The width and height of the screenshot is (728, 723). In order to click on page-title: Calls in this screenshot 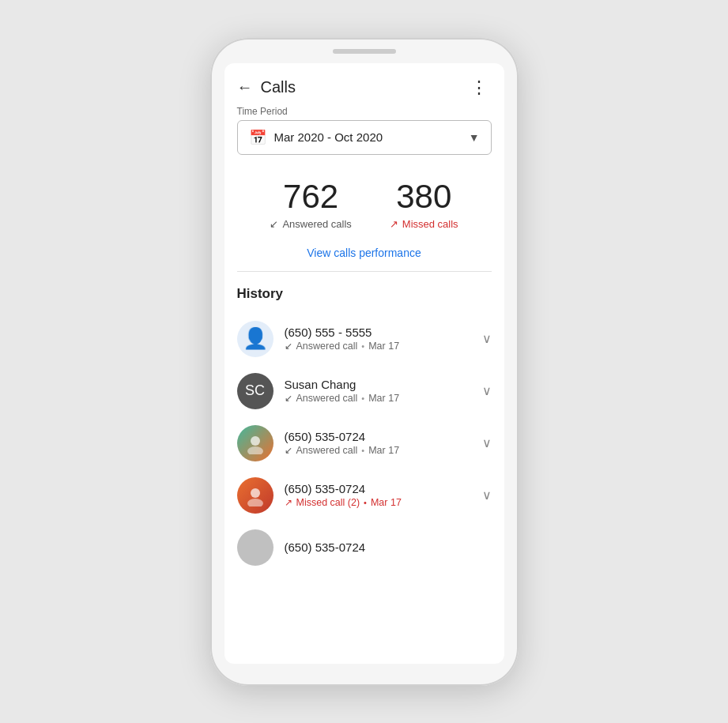, I will do `click(278, 87)`.